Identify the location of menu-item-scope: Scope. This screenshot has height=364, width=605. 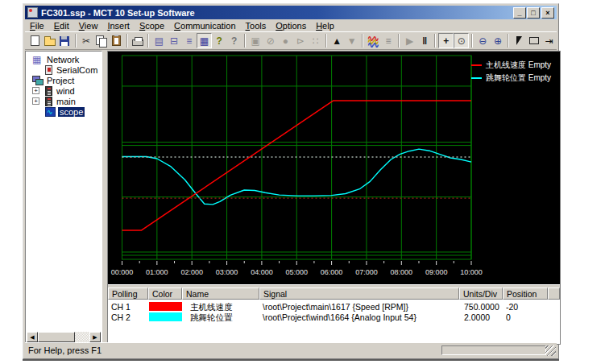
(151, 26).